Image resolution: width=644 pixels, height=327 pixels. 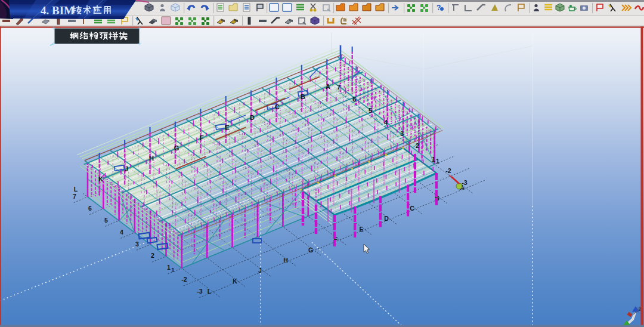 I want to click on svg-text: A, so click(x=328, y=87).